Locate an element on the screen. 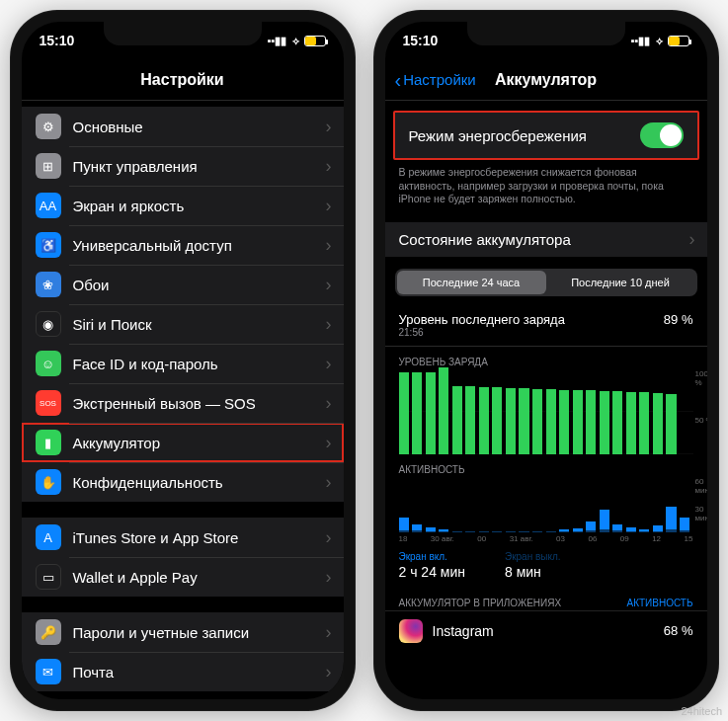 This screenshot has width=728, height=721. settings-row-passwords: 🔑Пароли и учетные записи› is located at coordinates (183, 632).